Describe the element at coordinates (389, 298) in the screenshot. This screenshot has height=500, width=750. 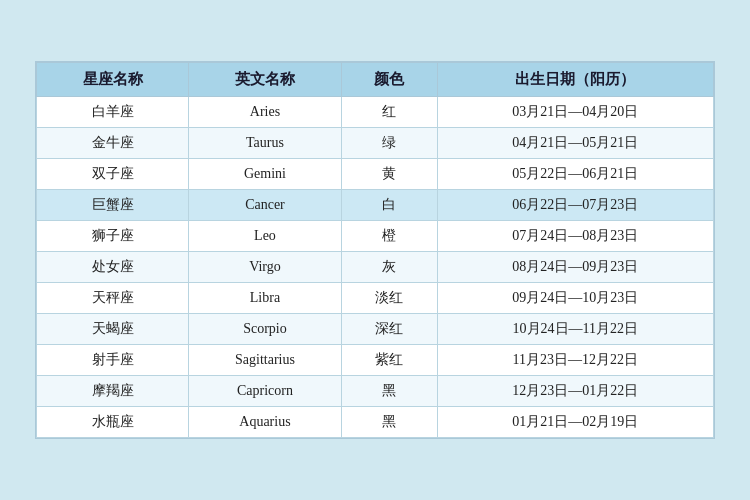
I see `cell-color: 淡红` at that location.